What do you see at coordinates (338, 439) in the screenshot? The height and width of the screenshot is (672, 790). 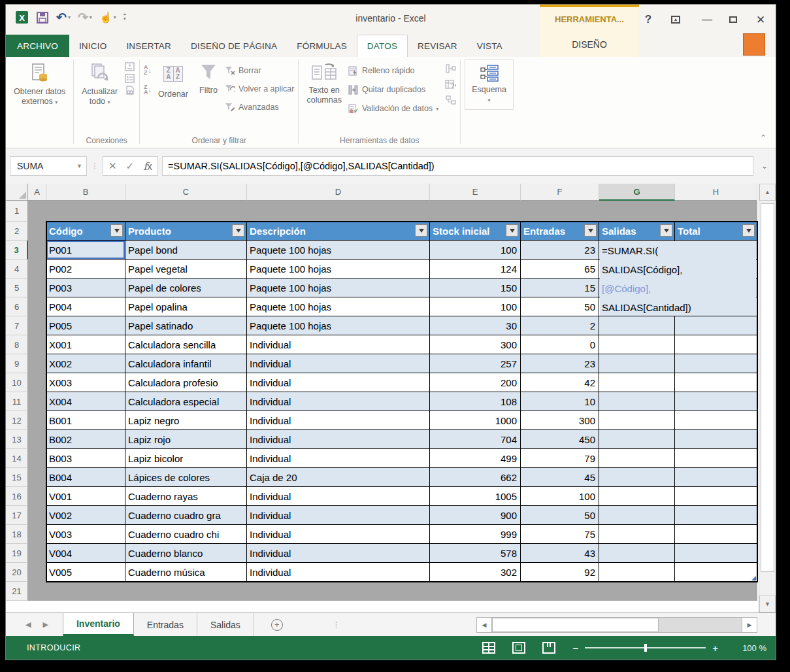 I see `cell-D13: Individual` at bounding box center [338, 439].